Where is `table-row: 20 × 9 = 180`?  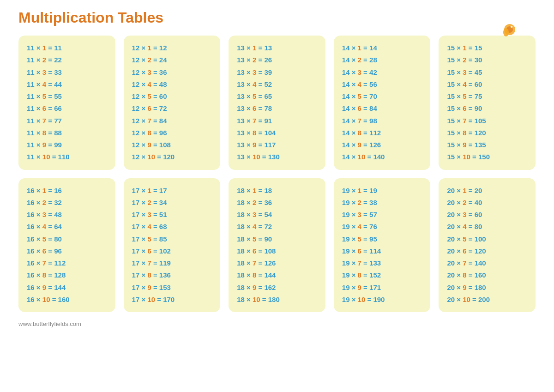 table-row: 20 × 9 = 180 is located at coordinates (487, 288).